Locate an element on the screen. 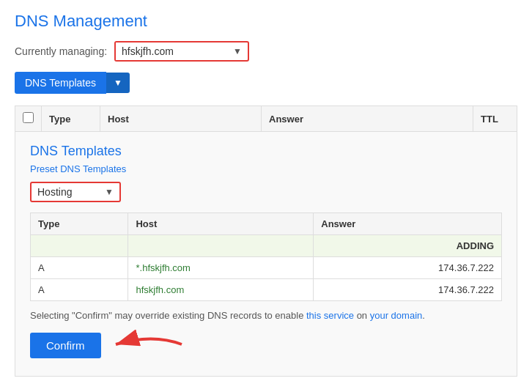 Image resolution: width=532 pixels, height=392 pixels. row2-type: A is located at coordinates (79, 290).